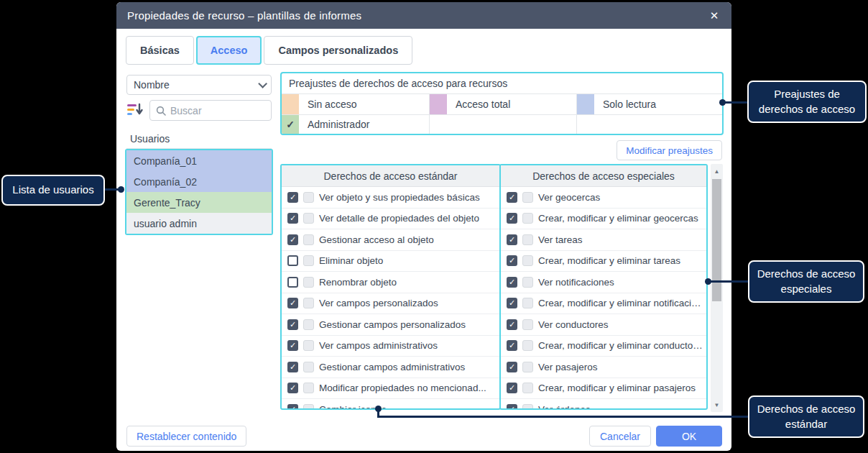  What do you see at coordinates (604, 240) in the screenshot?
I see `right-row: ✓Ver tareas` at bounding box center [604, 240].